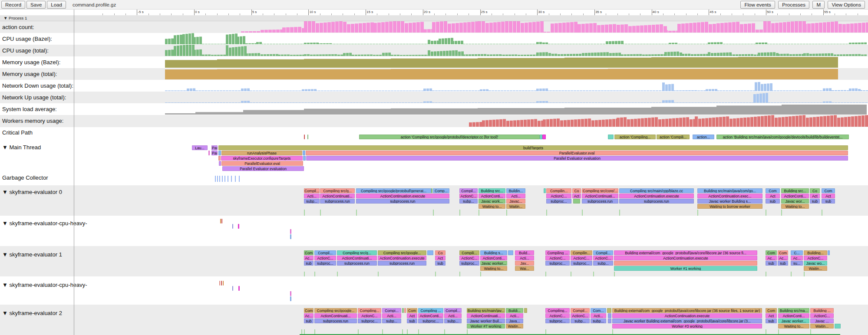 This screenshot has width=868, height=335. I want to click on slice: action 'Compili..., so click(673, 137).